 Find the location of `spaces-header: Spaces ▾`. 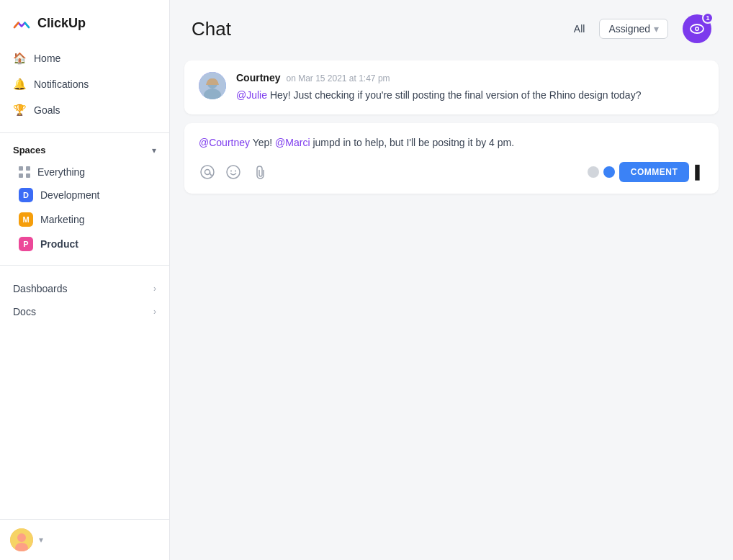

spaces-header: Spaces ▾ is located at coordinates (85, 150).